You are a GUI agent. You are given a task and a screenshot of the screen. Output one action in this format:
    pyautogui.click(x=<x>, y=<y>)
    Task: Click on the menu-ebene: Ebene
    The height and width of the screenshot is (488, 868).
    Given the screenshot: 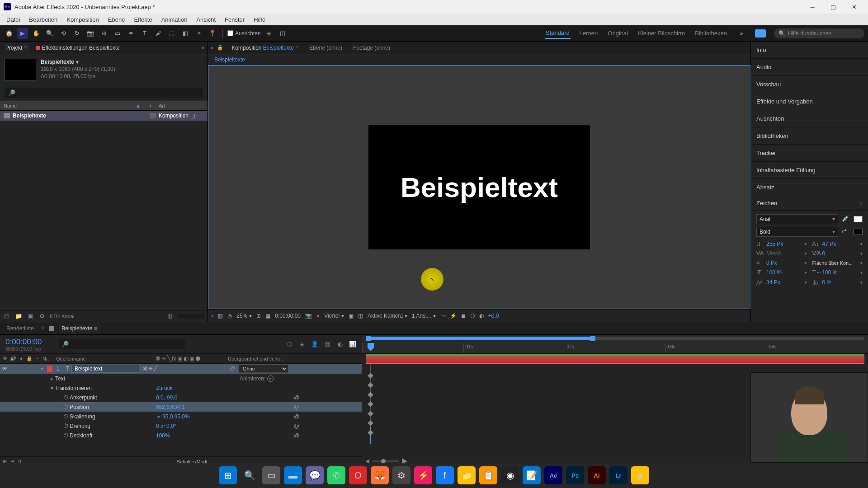 What is the action you would take?
    pyautogui.click(x=117, y=20)
    